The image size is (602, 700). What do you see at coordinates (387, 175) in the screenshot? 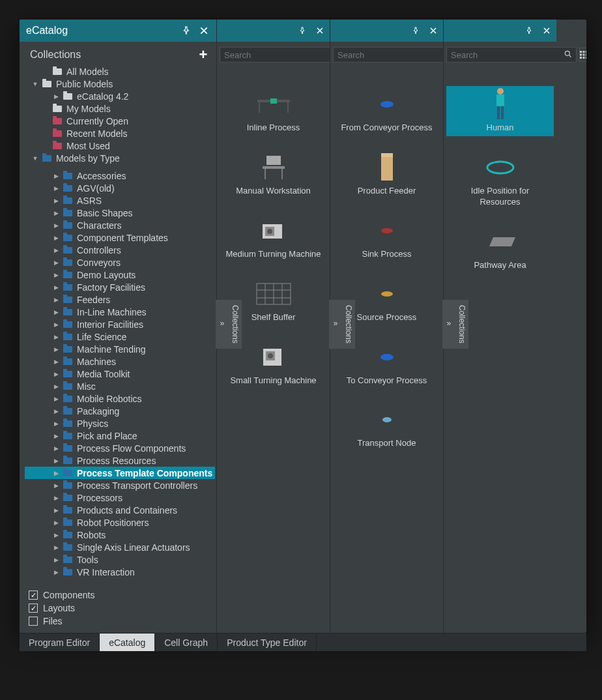
I see `gallery-item: Product Feeder` at bounding box center [387, 175].